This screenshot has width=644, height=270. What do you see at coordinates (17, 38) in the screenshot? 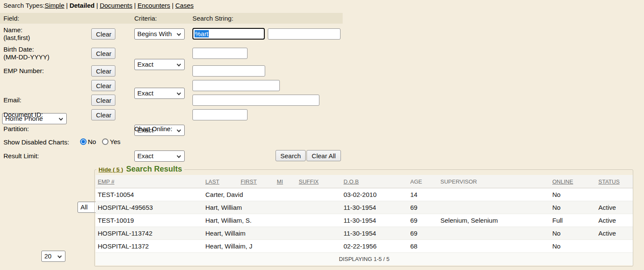
I see `name-label-line2: (last,first)` at bounding box center [17, 38].